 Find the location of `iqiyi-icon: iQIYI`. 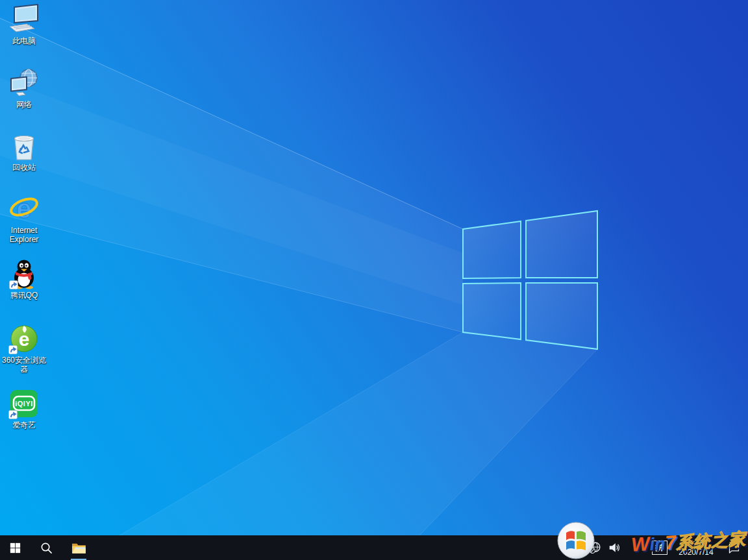

iqiyi-icon: iQIYI is located at coordinates (24, 404).